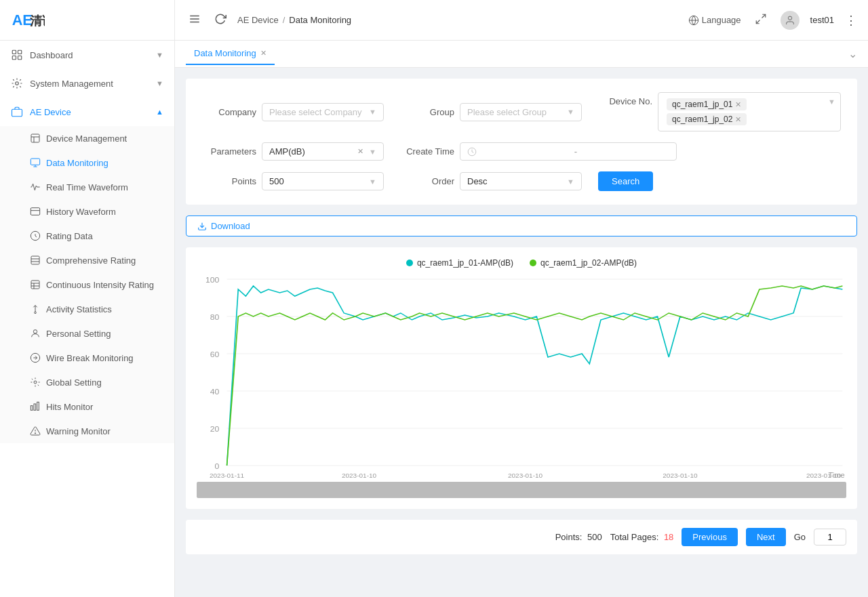 This screenshot has width=868, height=597. I want to click on svg-text: 20, so click(215, 429).